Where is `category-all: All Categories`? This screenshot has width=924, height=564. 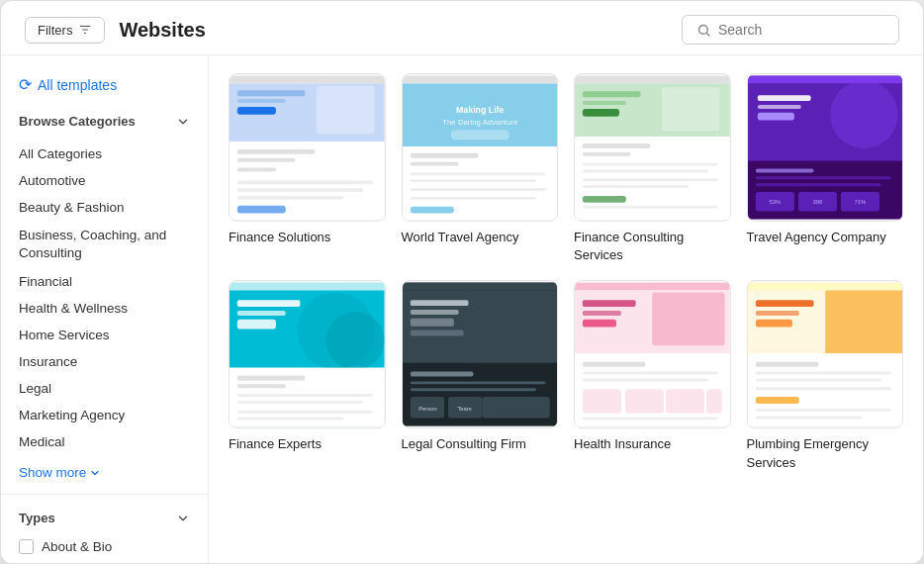 category-all: All Categories is located at coordinates (105, 154).